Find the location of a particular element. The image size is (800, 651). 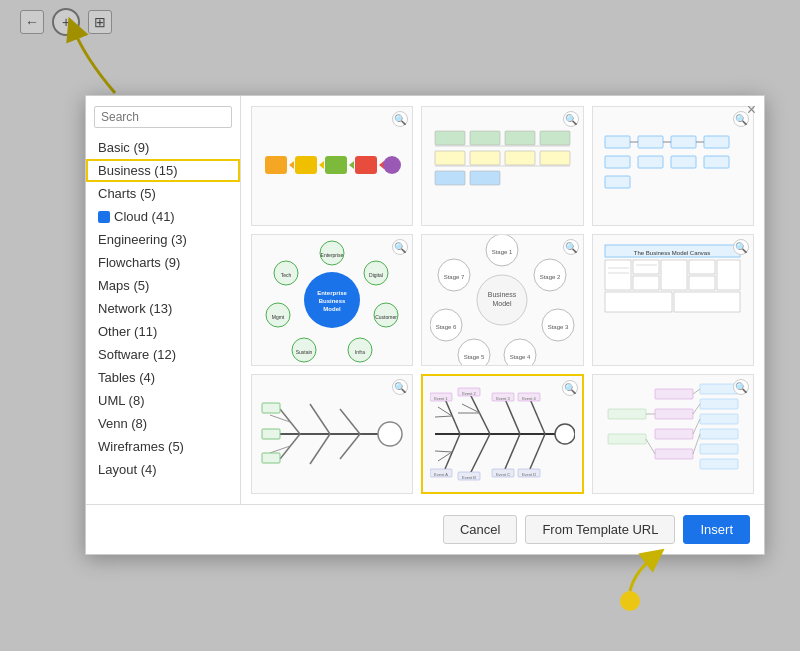

template-card-fishbone-left: 🔍 is located at coordinates (332, 434).